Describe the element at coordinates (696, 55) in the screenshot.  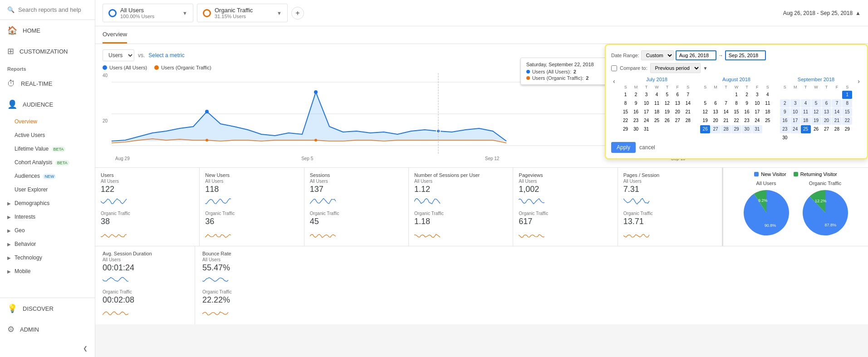
I see `start-date-input` at that location.